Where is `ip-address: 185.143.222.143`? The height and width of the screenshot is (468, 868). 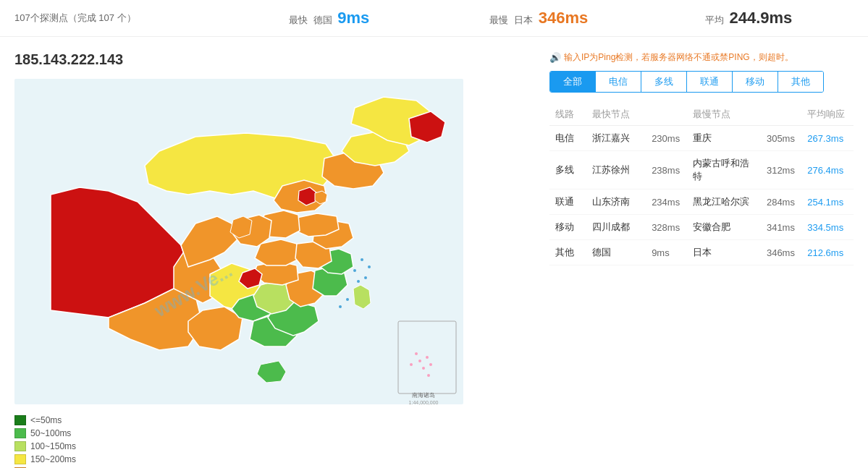
ip-address: 185.143.222.143 is located at coordinates (268, 59).